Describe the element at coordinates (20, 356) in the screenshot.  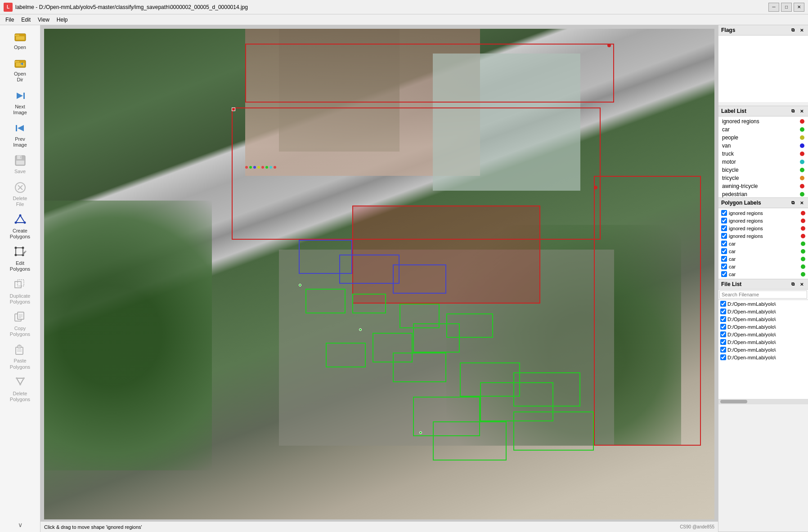
I see `paste-polygons-button: PastePolygons` at that location.